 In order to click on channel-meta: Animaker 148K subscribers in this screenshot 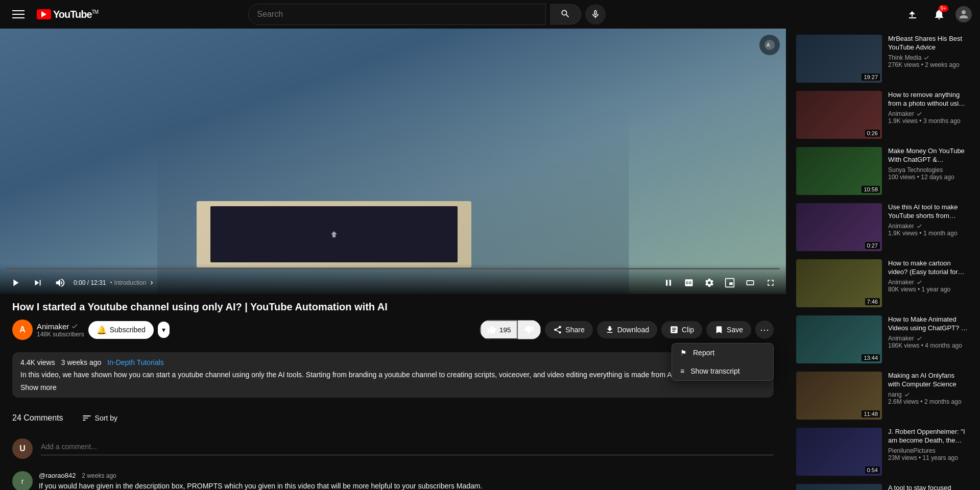, I will do `click(60, 330)`.